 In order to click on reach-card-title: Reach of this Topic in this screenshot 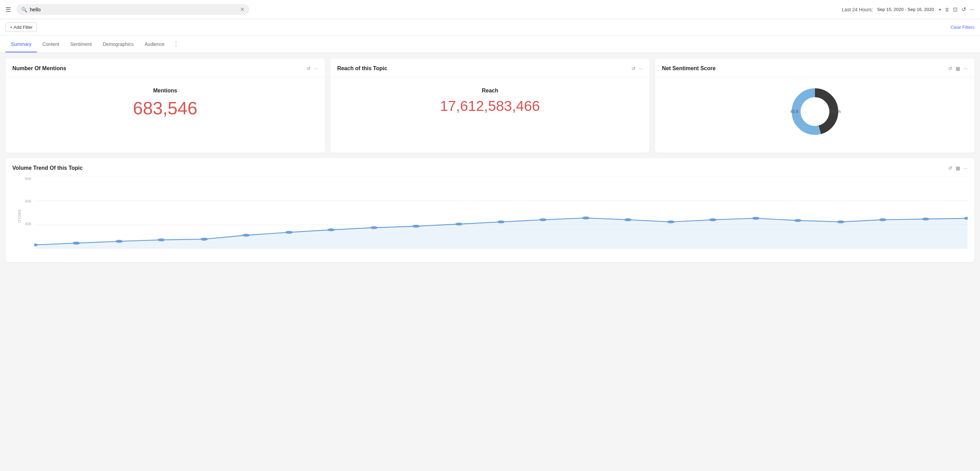, I will do `click(362, 68)`.